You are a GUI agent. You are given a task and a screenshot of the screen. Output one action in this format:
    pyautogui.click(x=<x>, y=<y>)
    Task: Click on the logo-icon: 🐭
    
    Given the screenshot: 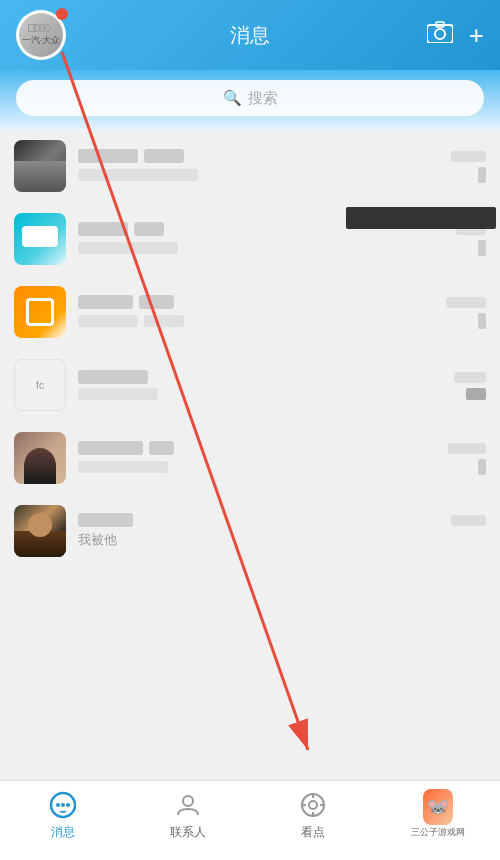 What is the action you would take?
    pyautogui.click(x=438, y=807)
    